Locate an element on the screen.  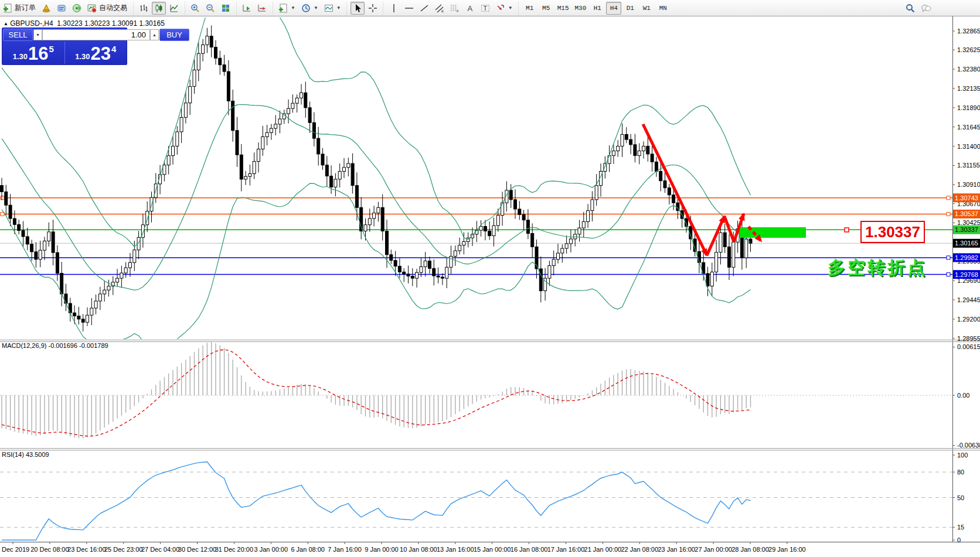
text-label-button: T is located at coordinates (485, 8).